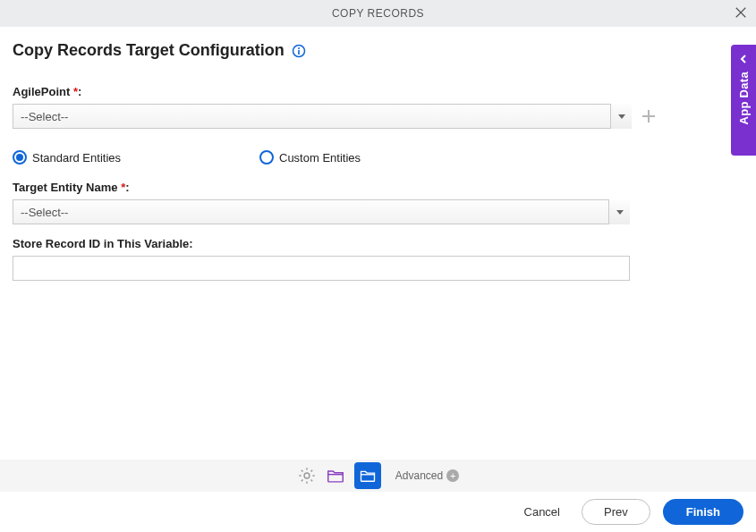  Describe the element at coordinates (703, 511) in the screenshot. I see `finish-button: Finish` at that location.